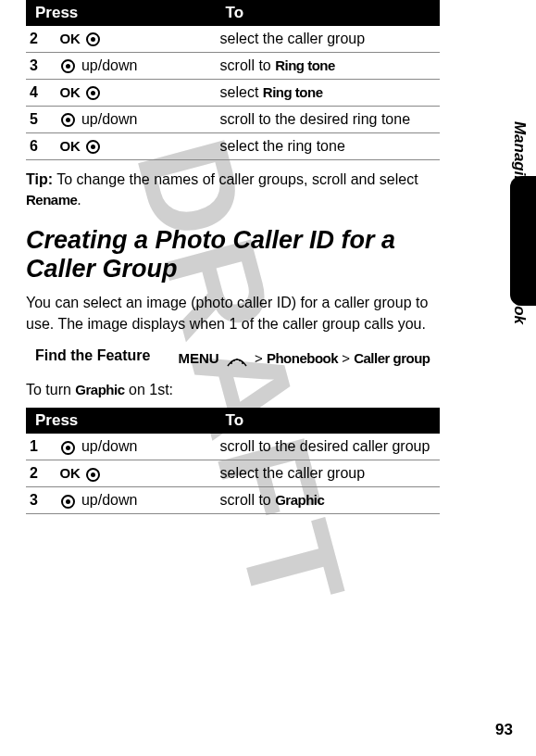 This screenshot has height=756, width=536. What do you see at coordinates (233, 67) in the screenshot?
I see `table-row: 3 up/down scroll to Ring tone` at bounding box center [233, 67].